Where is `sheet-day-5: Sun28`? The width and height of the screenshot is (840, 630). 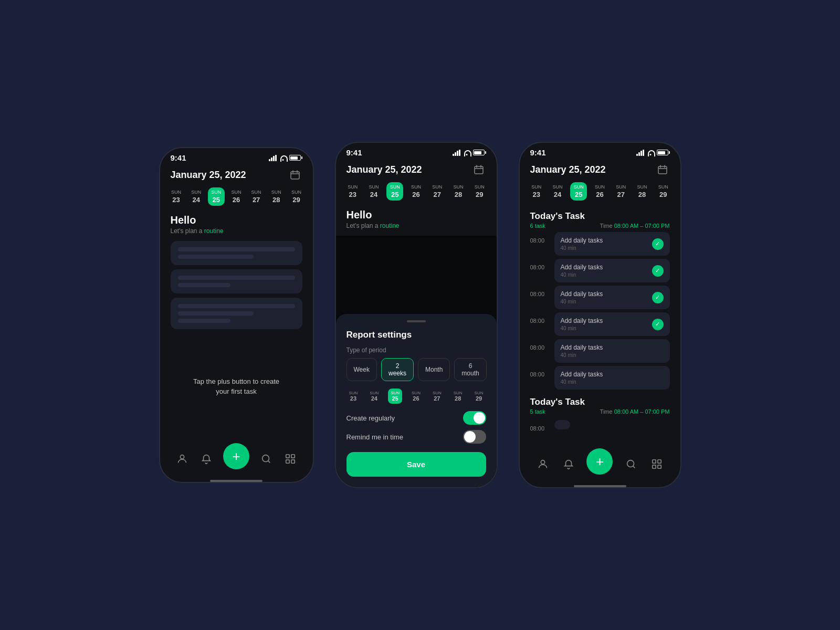 sheet-day-5: Sun28 is located at coordinates (458, 396).